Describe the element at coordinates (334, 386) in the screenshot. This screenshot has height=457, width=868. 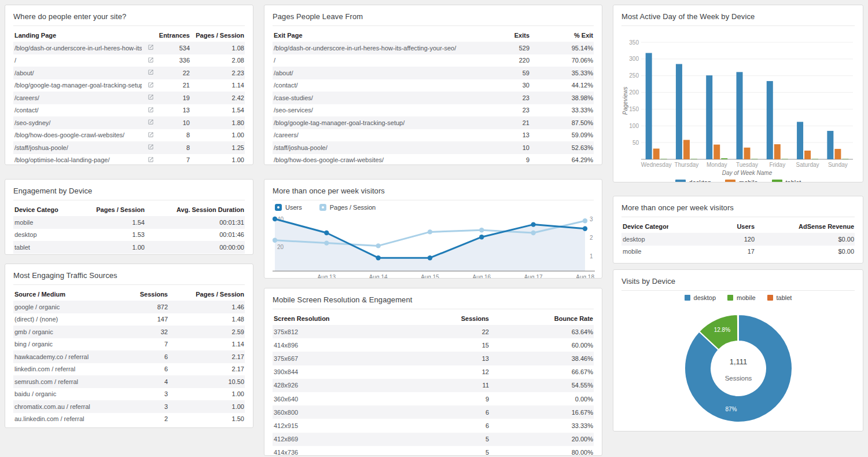
I see `row-label: 428x926` at that location.